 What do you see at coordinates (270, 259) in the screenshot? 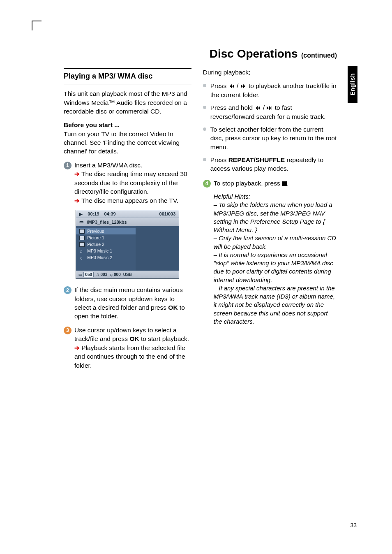
I see `helpful-hints: Helpful Hints: – To skip the folders men…` at bounding box center [270, 259].